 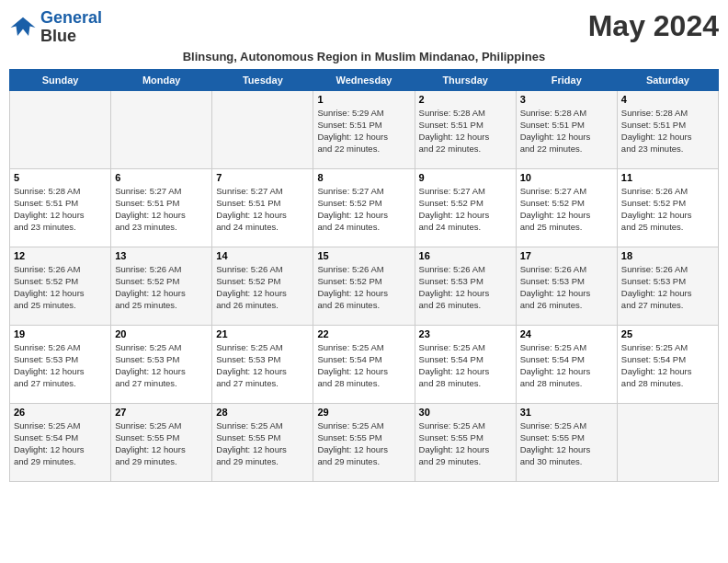 What do you see at coordinates (465, 129) in the screenshot?
I see `calendar-cell: 2Sunrise: 5:28 AMSunset: 5:51 PMDaylight…` at bounding box center [465, 129].